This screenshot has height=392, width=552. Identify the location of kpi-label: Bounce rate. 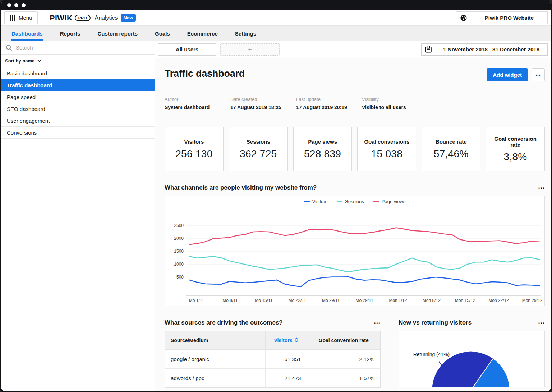
(451, 141).